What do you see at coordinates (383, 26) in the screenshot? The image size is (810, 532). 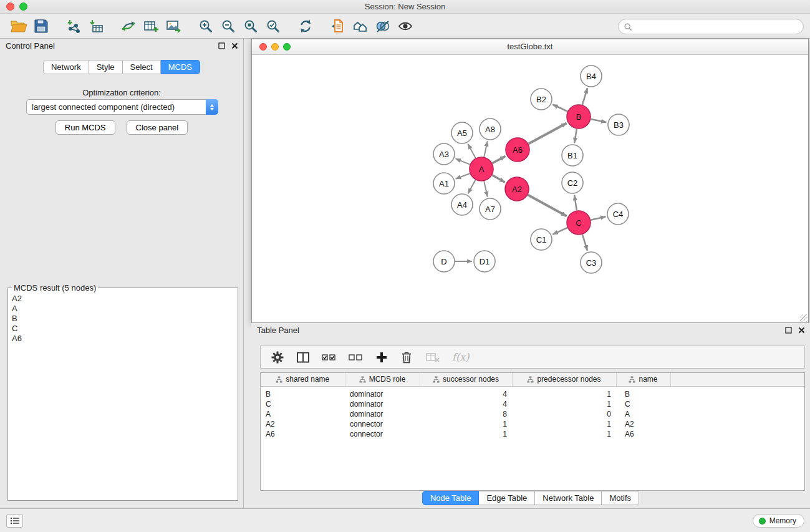 I see `annotation-button` at bounding box center [383, 26].